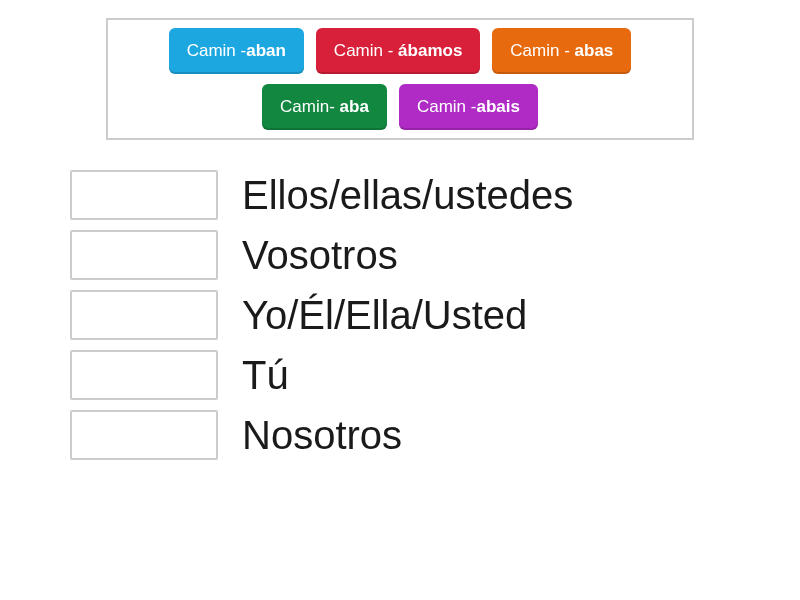 The width and height of the screenshot is (800, 600). I want to click on tile-abas: Camin - abas, so click(562, 51).